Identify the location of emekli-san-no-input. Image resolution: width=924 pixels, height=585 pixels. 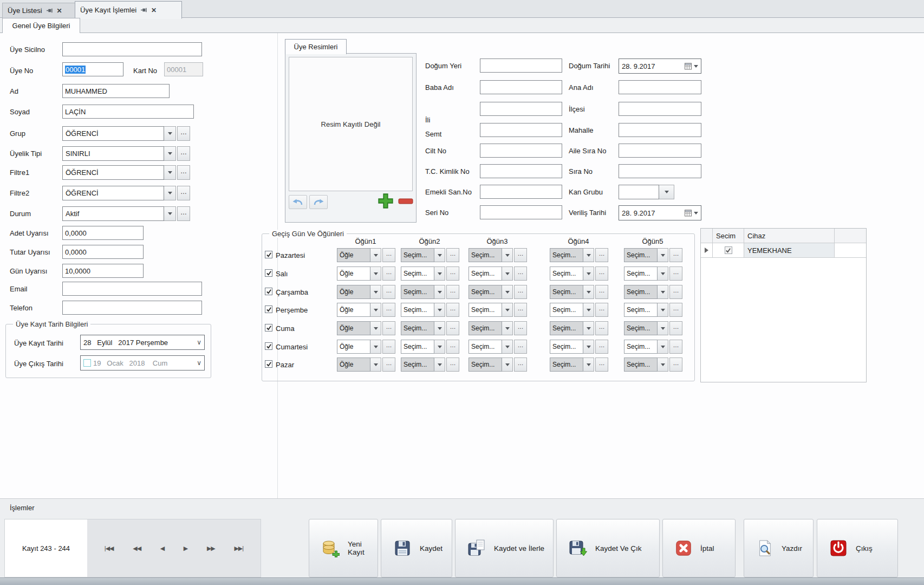
(521, 192).